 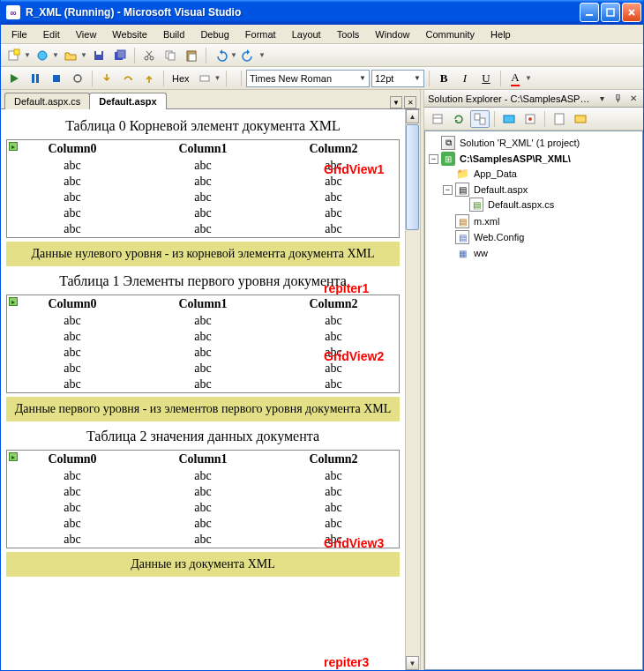 I want to click on maximize-button, so click(x=610, y=12).